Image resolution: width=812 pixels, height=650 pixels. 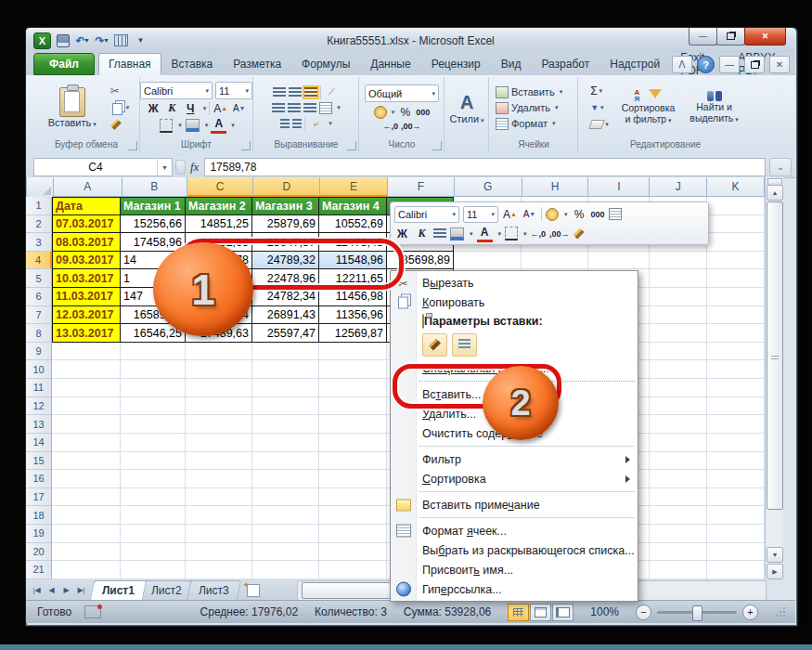 I want to click on column-header-F: F, so click(x=421, y=188).